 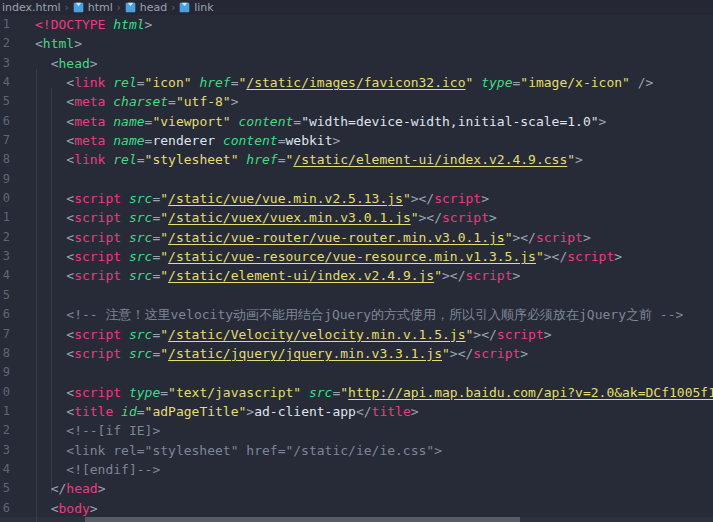 What do you see at coordinates (250, 198) in the screenshot?
I see `code-text: <script src="/static/vue/vue.min.v2.5.13…` at bounding box center [250, 198].